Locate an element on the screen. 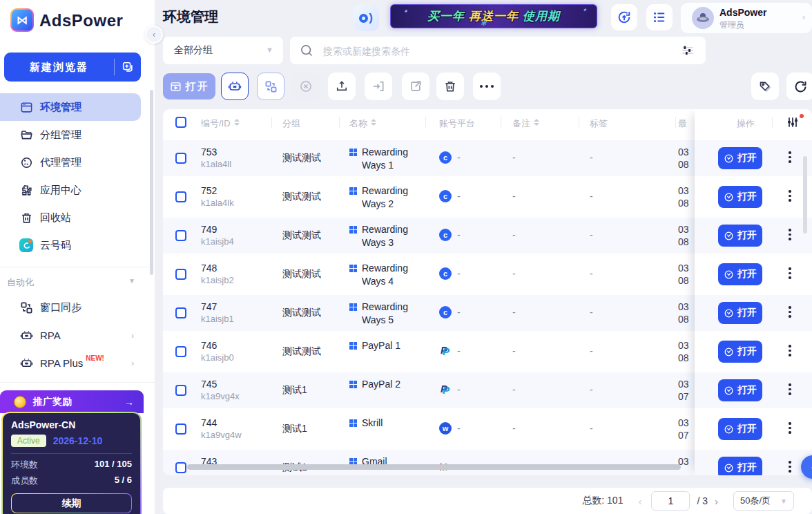  promo-campaign-banner: 买一年 再送一年 使用期 ✦ ✻ ✦ is located at coordinates (494, 17).